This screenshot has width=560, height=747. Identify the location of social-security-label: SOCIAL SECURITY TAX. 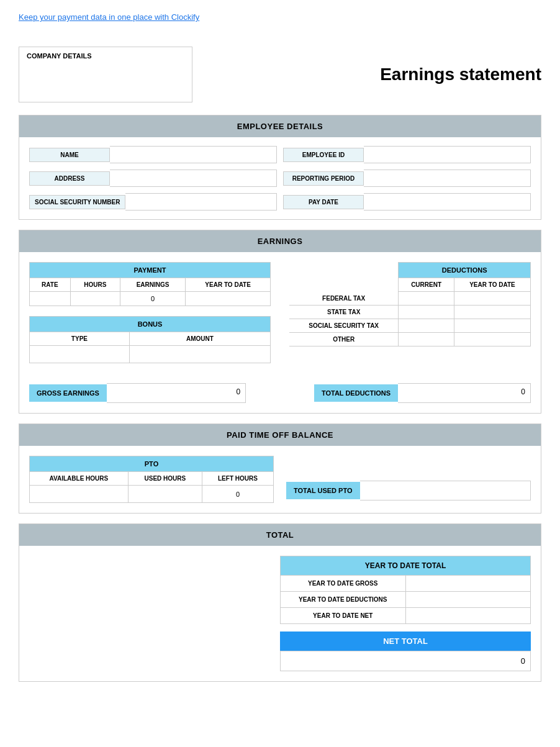
(344, 325).